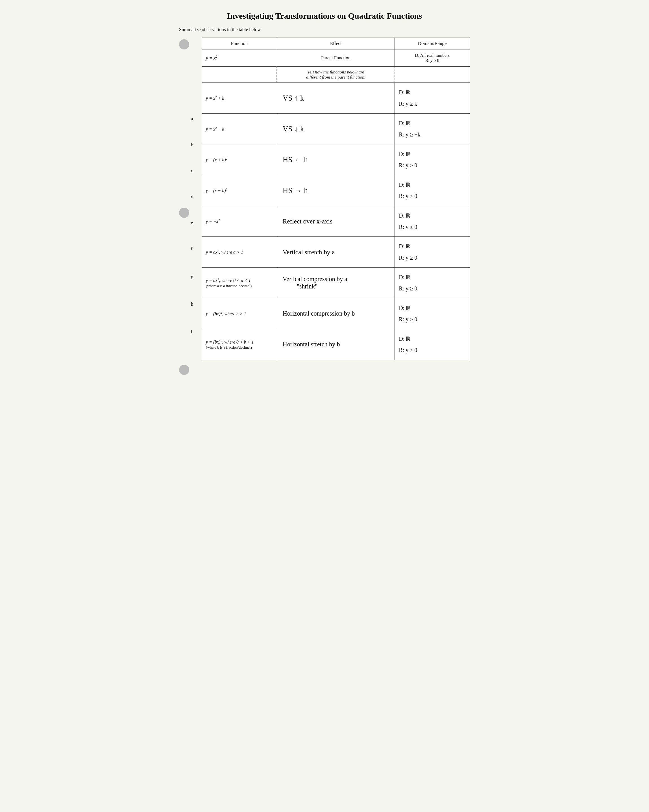 This screenshot has height=812, width=649. Describe the element at coordinates (336, 283) in the screenshot. I see `row-g: y = ax2, where 0 < a < 1 (where a is a f…` at that location.